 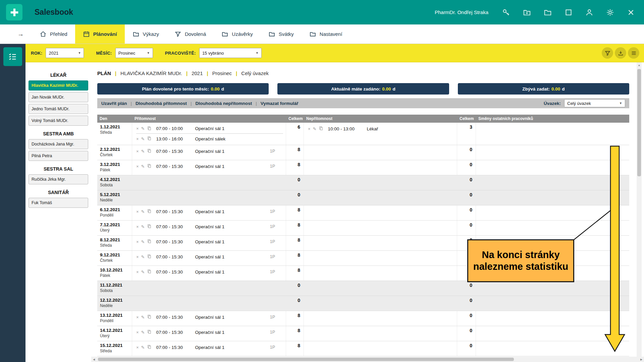 What do you see at coordinates (58, 203) in the screenshot?
I see `sidebar-person-item: Fuk Tomáš` at bounding box center [58, 203].